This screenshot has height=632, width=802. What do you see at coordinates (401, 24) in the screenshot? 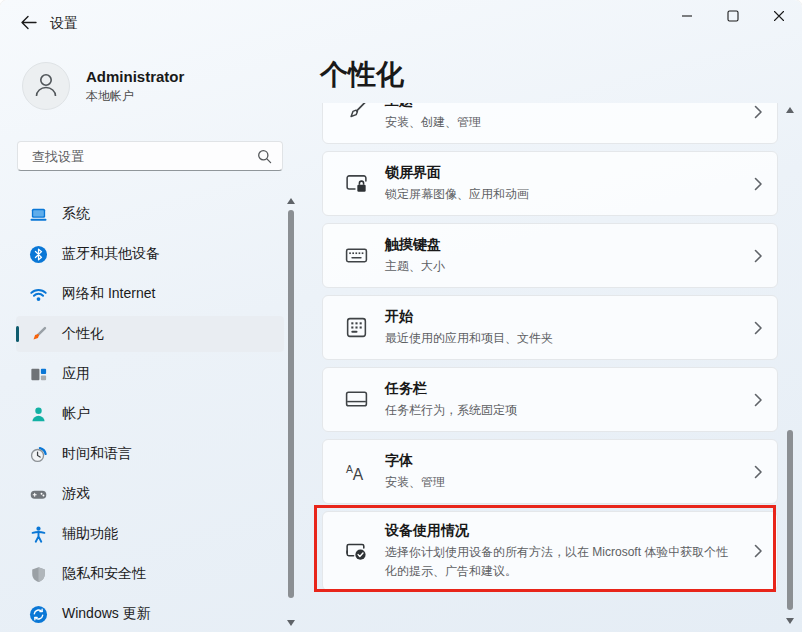
I see `titlebar: 设置` at bounding box center [401, 24].